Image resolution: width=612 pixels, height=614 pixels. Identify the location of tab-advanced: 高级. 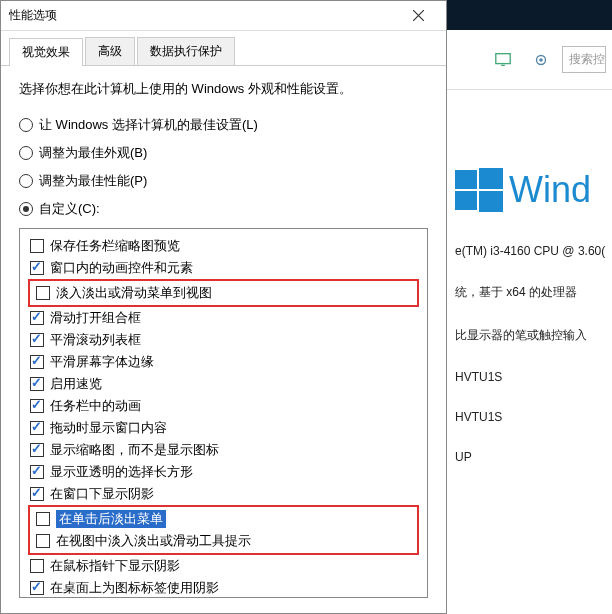
(110, 51).